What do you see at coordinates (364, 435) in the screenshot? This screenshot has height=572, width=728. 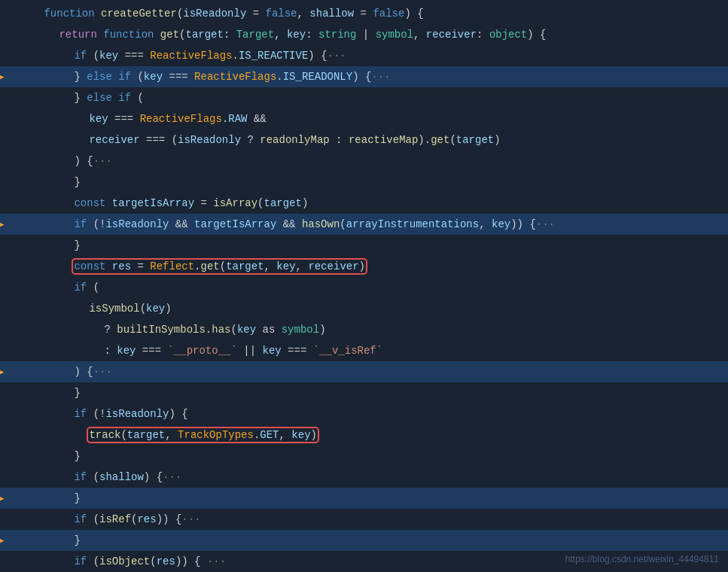 I see `code-line-21: track(target, TrackOpTypes.GET, key)` at bounding box center [364, 435].